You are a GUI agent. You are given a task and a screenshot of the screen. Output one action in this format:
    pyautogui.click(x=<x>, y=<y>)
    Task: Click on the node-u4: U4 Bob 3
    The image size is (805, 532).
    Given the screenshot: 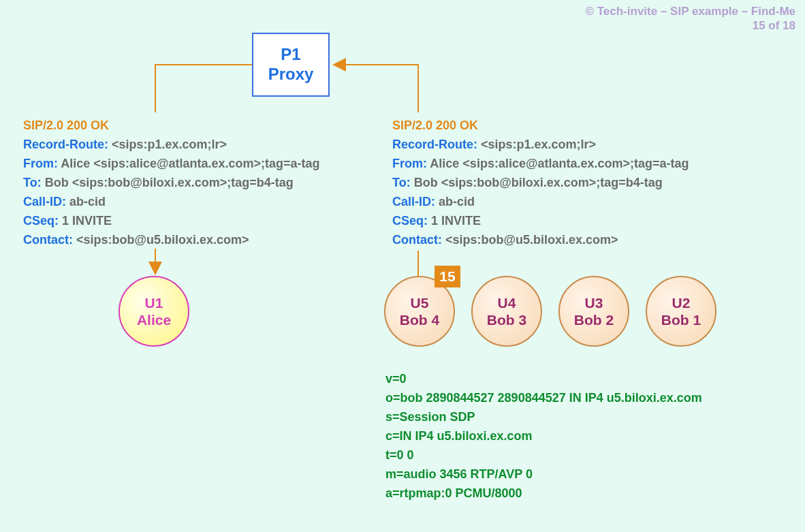 What is the action you would take?
    pyautogui.click(x=507, y=311)
    